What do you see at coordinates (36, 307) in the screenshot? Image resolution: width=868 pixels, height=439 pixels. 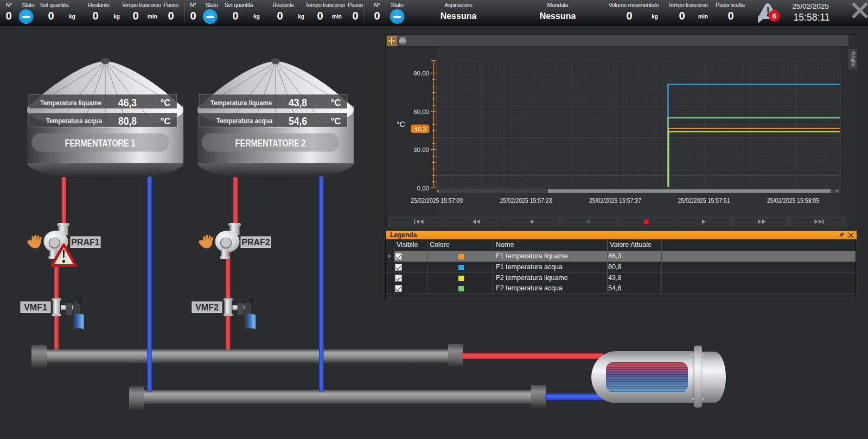 I see `svg-text: VMF1` at bounding box center [36, 307].